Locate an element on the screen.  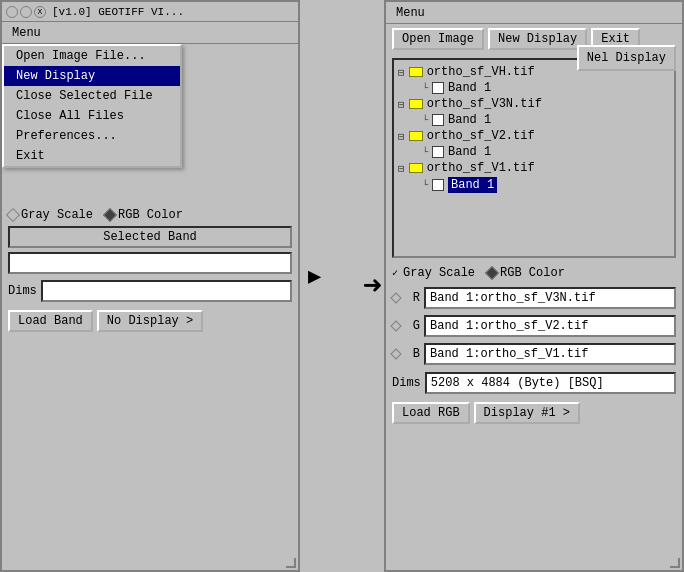
right-dims-row: Dims is located at coordinates (534, 383).